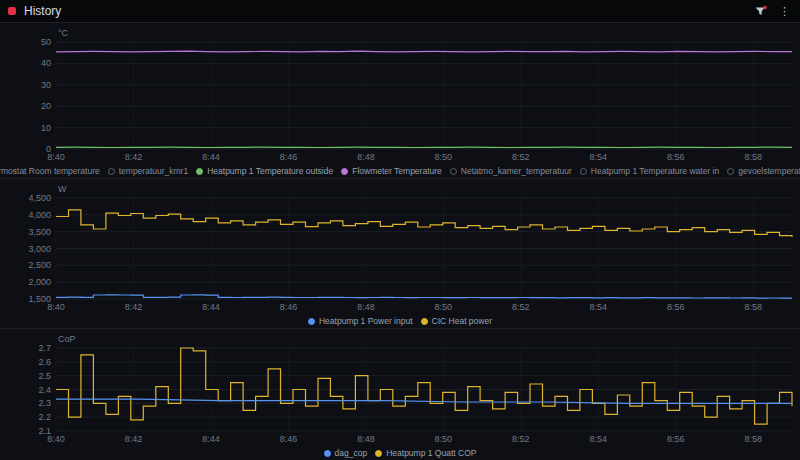  What do you see at coordinates (655, 171) in the screenshot?
I see `legend-label: Heatpump 1 Temperature water in` at bounding box center [655, 171].